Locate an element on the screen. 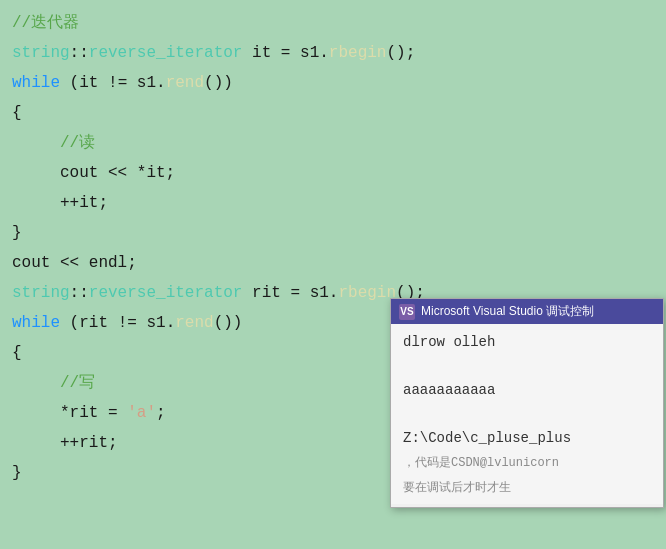  code-line-9: cout << endl; is located at coordinates (333, 263).